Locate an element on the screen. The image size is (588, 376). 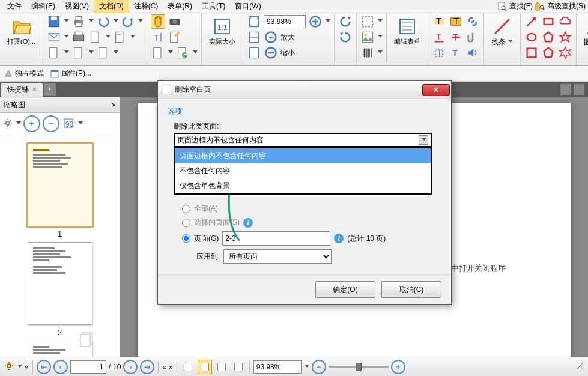
continuous-view is located at coordinates (205, 367).